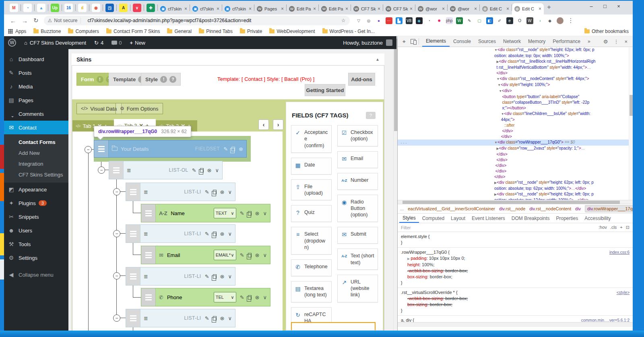  I want to click on stylesheet-source-link: common.min.…ver=5.6.1:2, so click(605, 320).